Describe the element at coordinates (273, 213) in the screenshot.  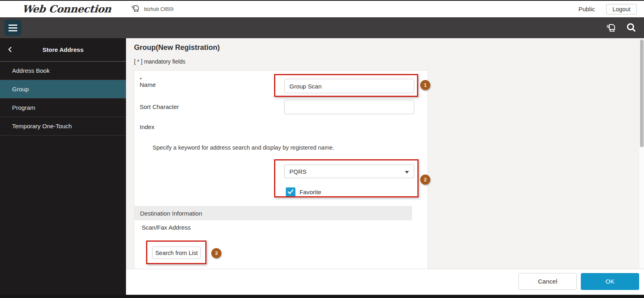
I see `destination-information-header: Destination Information` at that location.